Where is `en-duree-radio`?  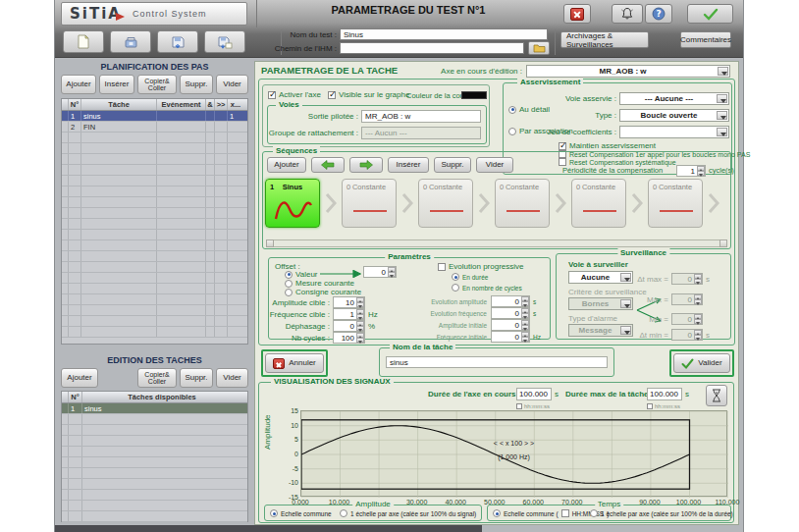 en-duree-radio is located at coordinates (455, 277).